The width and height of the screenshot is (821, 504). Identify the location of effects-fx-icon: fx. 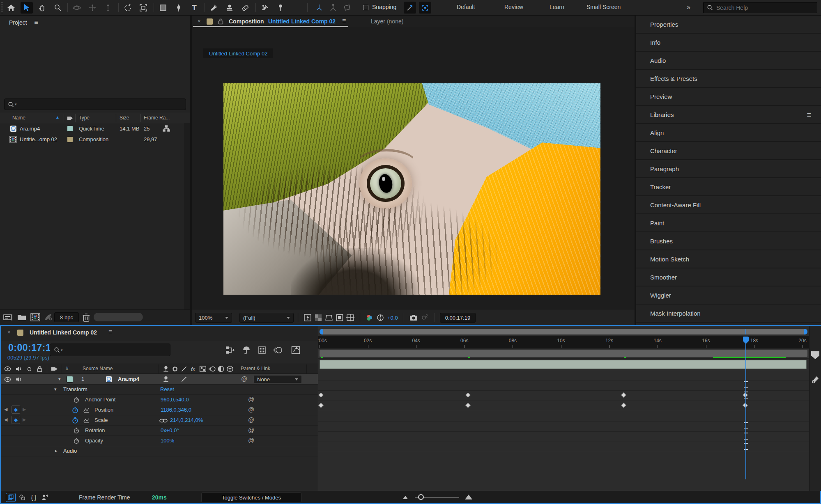
(193, 369).